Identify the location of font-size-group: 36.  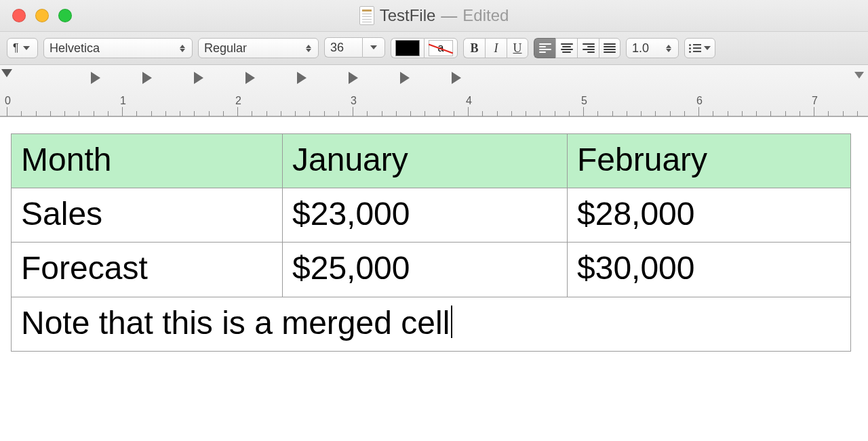
(355, 48).